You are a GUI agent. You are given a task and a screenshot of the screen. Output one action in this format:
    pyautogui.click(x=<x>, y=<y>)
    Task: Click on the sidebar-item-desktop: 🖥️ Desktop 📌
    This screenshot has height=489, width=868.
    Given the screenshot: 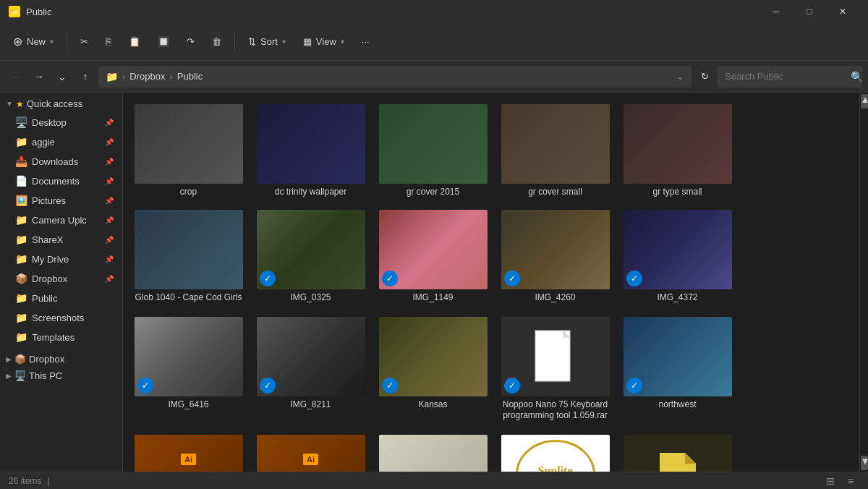 What is the action you would take?
    pyautogui.click(x=61, y=122)
    